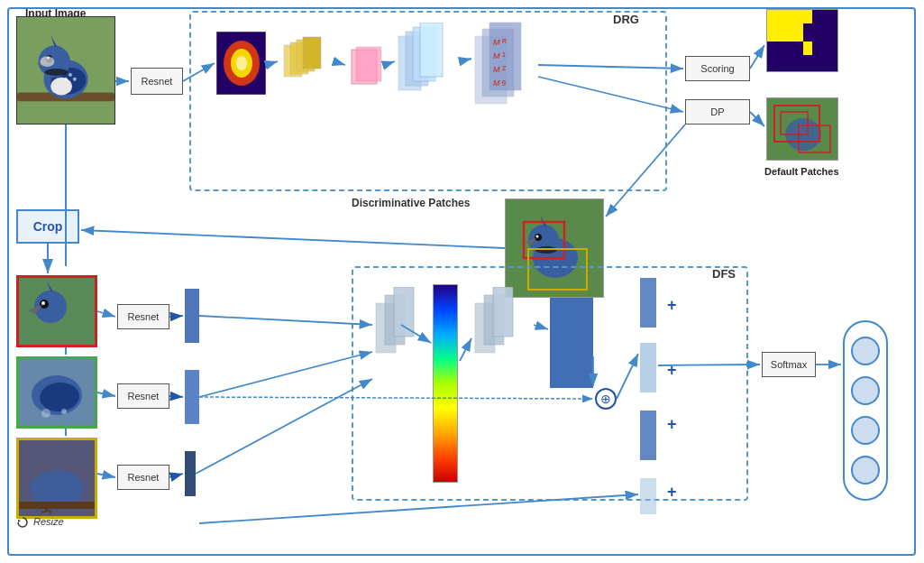  Describe the element at coordinates (648, 303) in the screenshot. I see `out-bar-top` at that location.